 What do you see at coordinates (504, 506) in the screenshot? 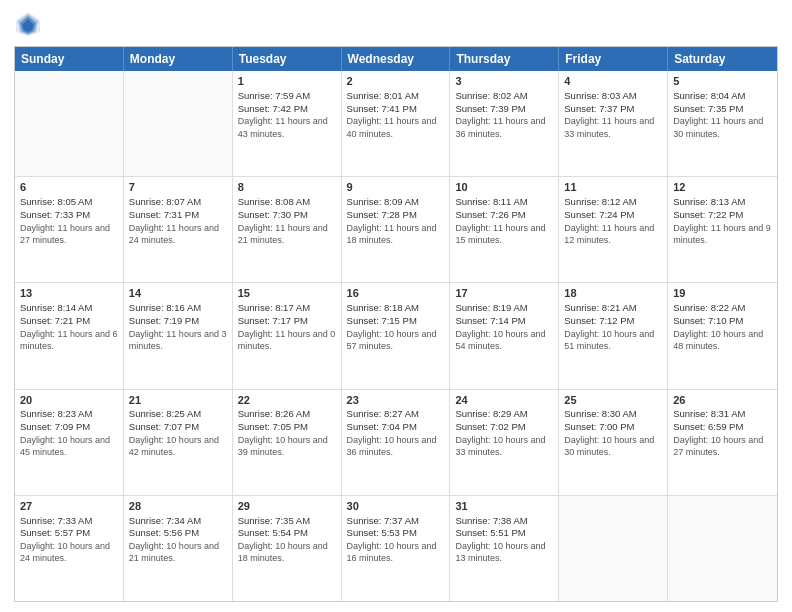
I see `day-number: 31` at bounding box center [504, 506].